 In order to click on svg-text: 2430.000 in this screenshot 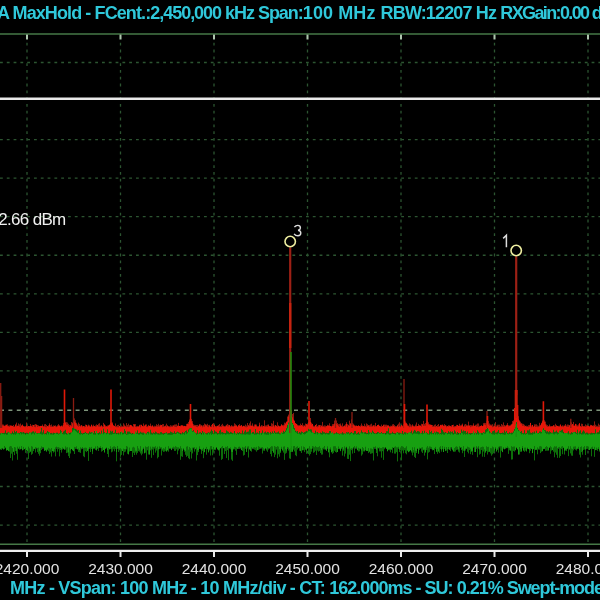, I will do `click(120, 568)`.